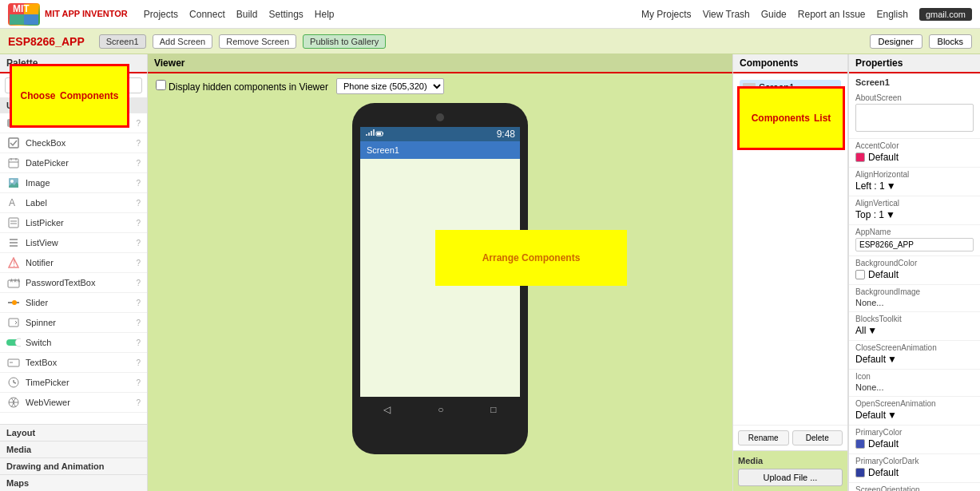 This screenshot has height=491, width=980. What do you see at coordinates (915, 415) in the screenshot?
I see `open-anim-dropdown: Default ▼` at bounding box center [915, 415].